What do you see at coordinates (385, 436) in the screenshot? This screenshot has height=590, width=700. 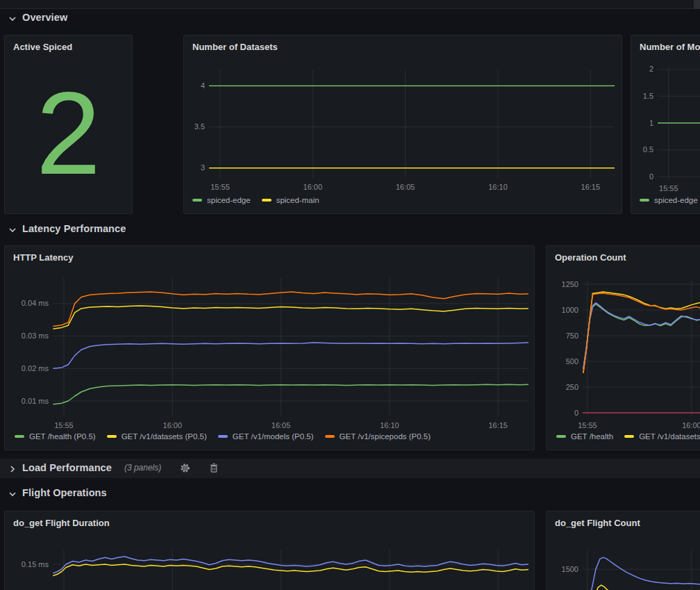 I see `legend-label: GET /v1/spicepods (P0.5)` at bounding box center [385, 436].